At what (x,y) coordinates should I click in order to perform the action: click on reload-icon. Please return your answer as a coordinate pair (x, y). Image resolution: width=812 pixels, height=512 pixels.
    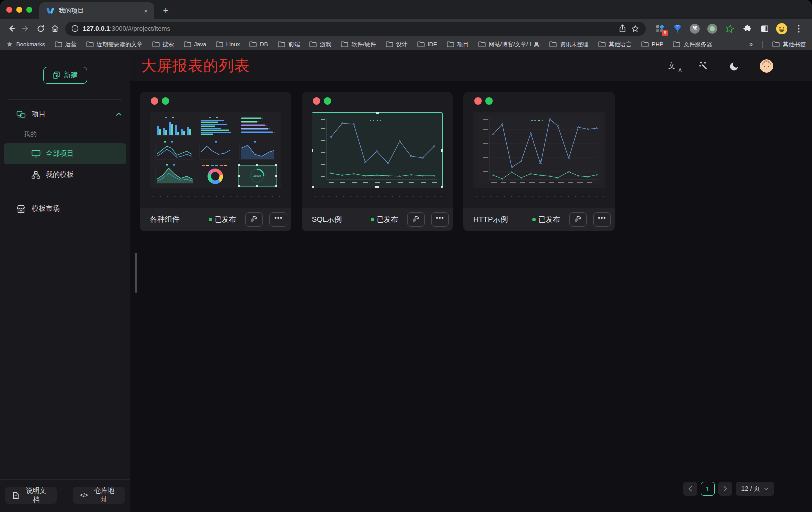
    Looking at the image, I should click on (40, 28).